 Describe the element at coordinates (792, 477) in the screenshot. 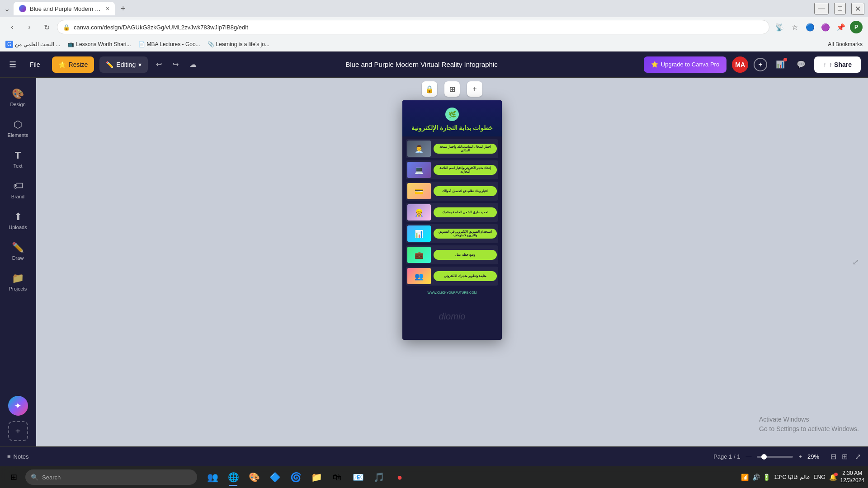

I see `weather-widget: 13°C عالم غالبًا` at that location.